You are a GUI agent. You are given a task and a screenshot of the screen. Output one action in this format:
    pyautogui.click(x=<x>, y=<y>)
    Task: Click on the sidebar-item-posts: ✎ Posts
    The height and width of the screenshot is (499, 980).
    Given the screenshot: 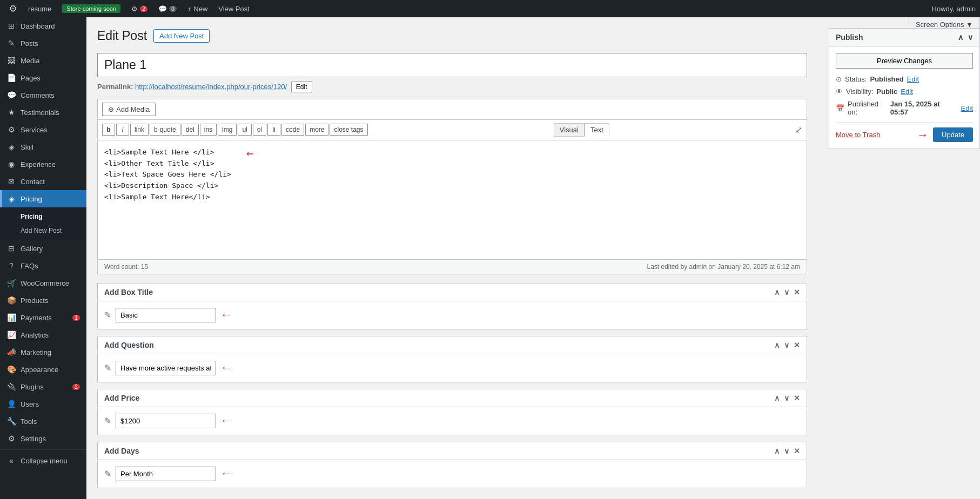 What is the action you would take?
    pyautogui.click(x=43, y=43)
    